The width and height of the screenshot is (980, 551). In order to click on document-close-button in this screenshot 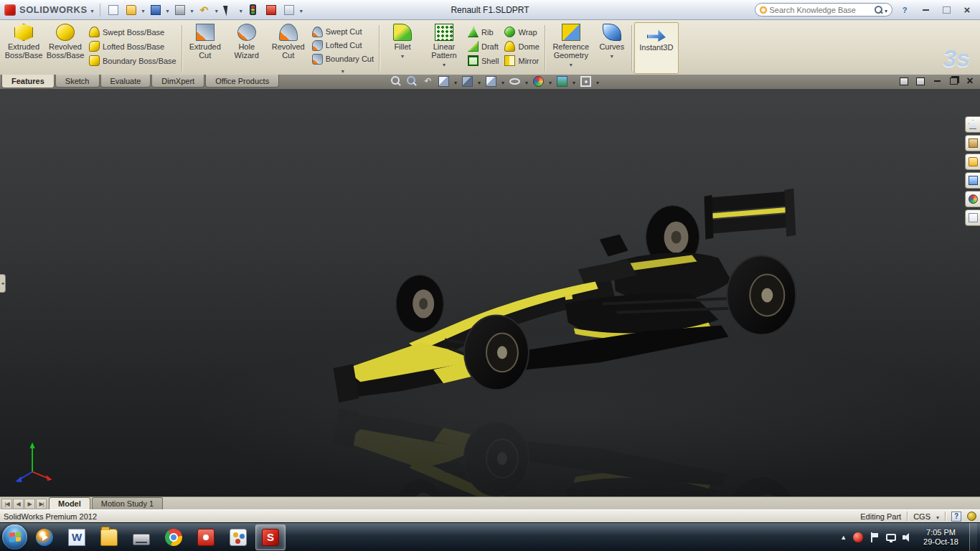, I will do `click(970, 81)`.